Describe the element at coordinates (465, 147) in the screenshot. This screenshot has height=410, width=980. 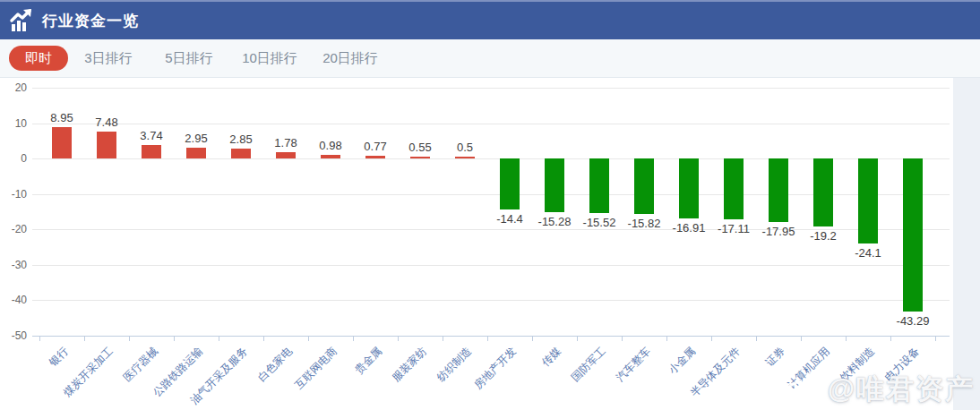
I see `bar-value-label: 0.5` at that location.